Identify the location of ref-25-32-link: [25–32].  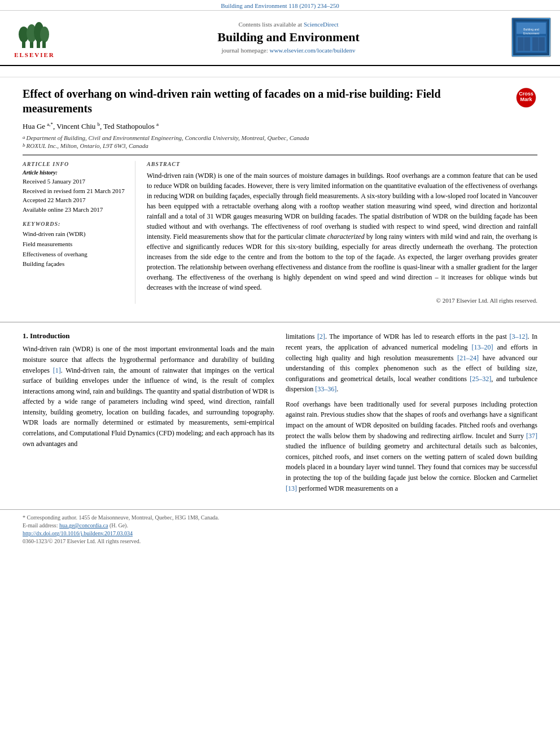
(480, 379).